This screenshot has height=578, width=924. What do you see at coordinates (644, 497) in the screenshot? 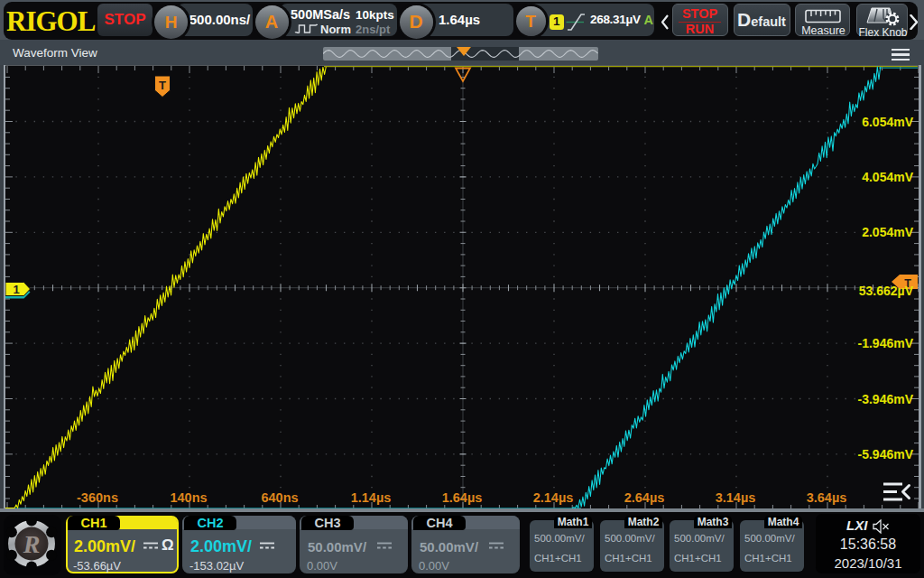
I see `svg-text: 2.64µs` at bounding box center [644, 497].